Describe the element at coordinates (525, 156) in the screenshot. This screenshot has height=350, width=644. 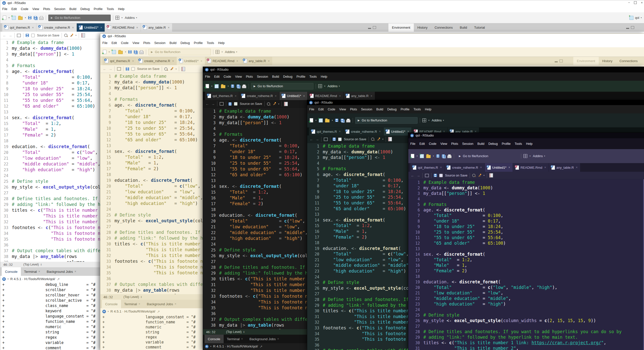
I see `pane-layout-icon` at that location.